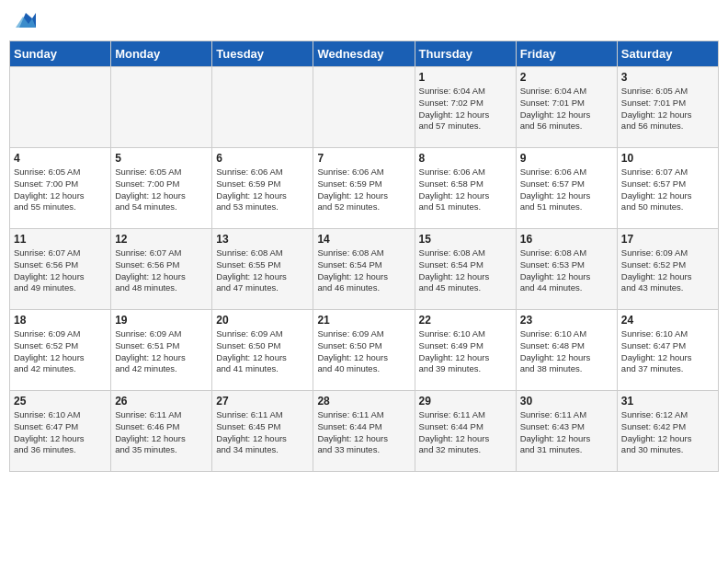  Describe the element at coordinates (667, 401) in the screenshot. I see `day-number: 31` at that location.